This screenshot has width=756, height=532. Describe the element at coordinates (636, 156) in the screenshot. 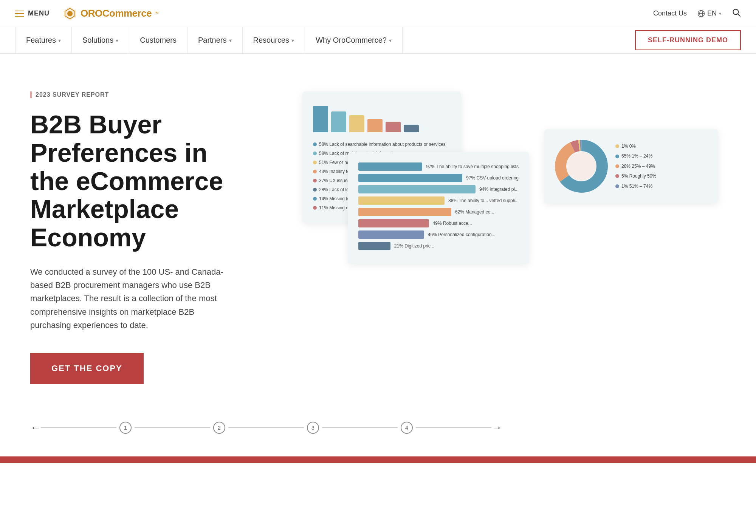

I see `legend-item: 65% 1% – 24%` at that location.